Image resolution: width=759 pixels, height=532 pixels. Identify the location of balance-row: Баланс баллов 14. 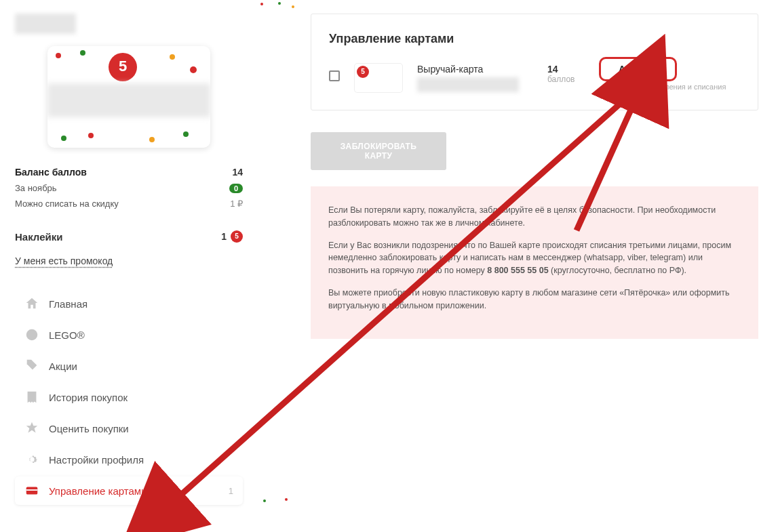
(129, 172).